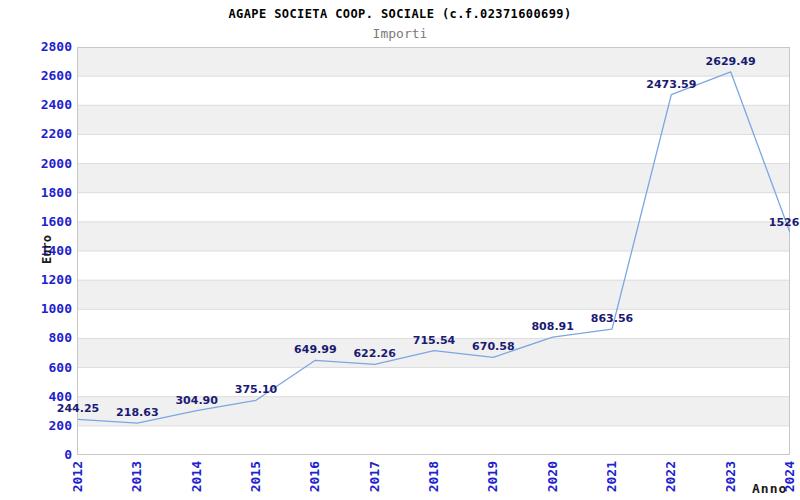 This screenshot has height=500, width=800. I want to click on y-tick-label: 1800, so click(37, 193).